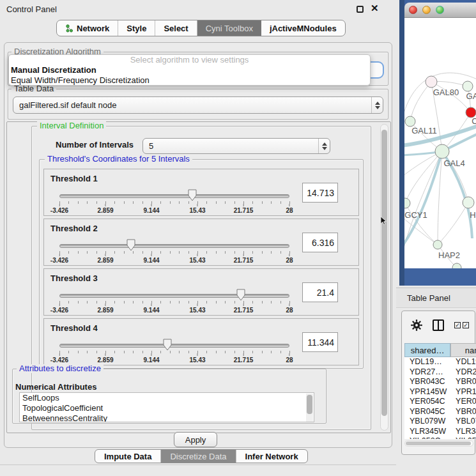 The image size is (476, 476). I want to click on select-columns-icon: ✓ ✓, so click(461, 325).